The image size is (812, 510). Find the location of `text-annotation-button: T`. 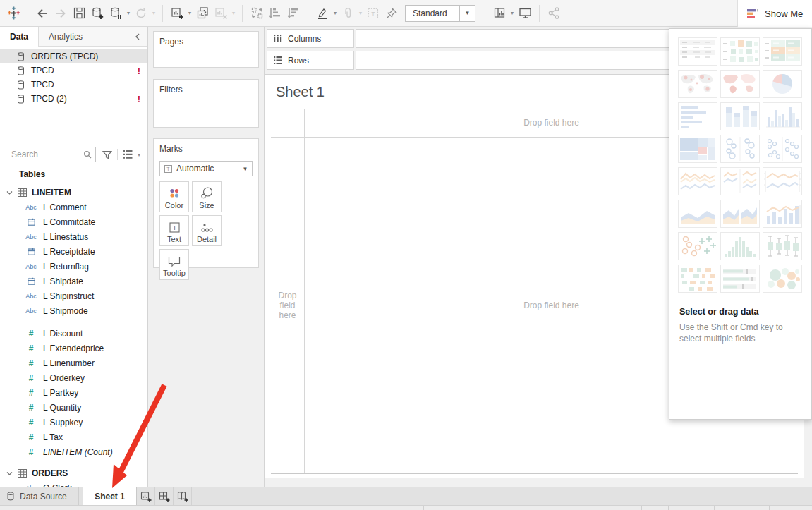

text-annotation-button: T is located at coordinates (373, 13).